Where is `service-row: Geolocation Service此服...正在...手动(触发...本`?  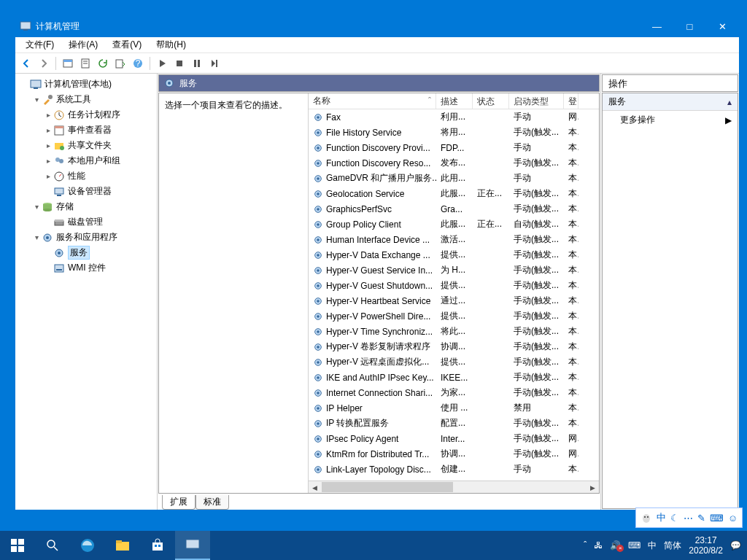 service-row: Geolocation Service此服...正在...手动(触发...本 is located at coordinates (454, 194).